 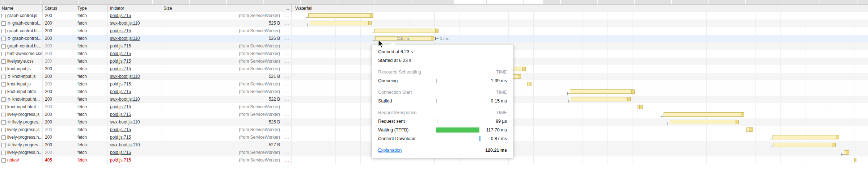 I want to click on network-table-header: Name Status Type Initiator Size ... Wate…, so click(x=434, y=9).